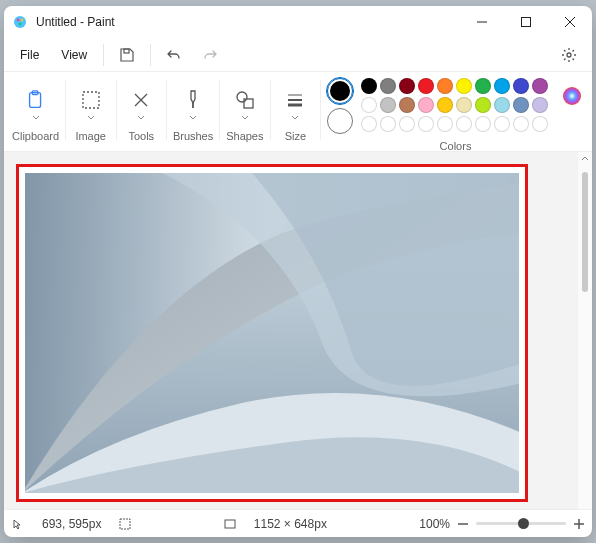  What do you see at coordinates (74, 55) in the screenshot?
I see `menu-view: View` at bounding box center [74, 55].